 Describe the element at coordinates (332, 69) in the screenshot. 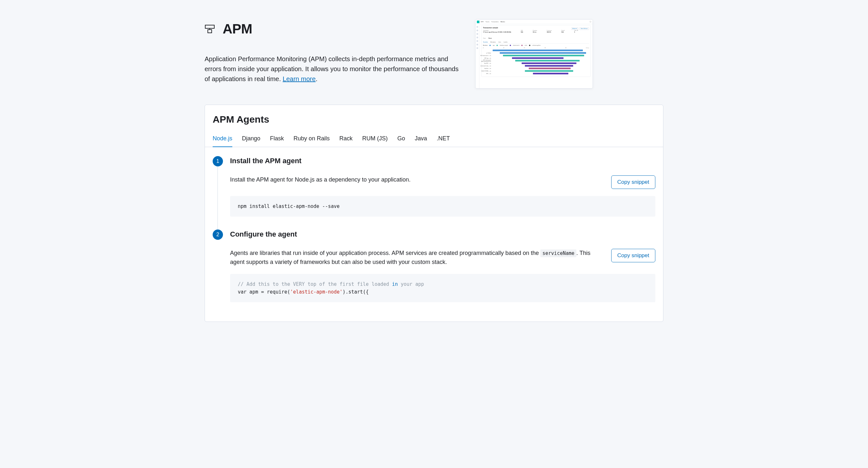

I see `page-description: Application Performance Monitoring (APM)…` at that location.